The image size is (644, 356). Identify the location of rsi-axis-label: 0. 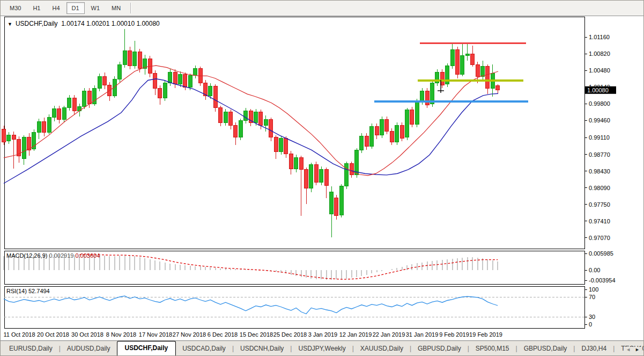
(590, 324).